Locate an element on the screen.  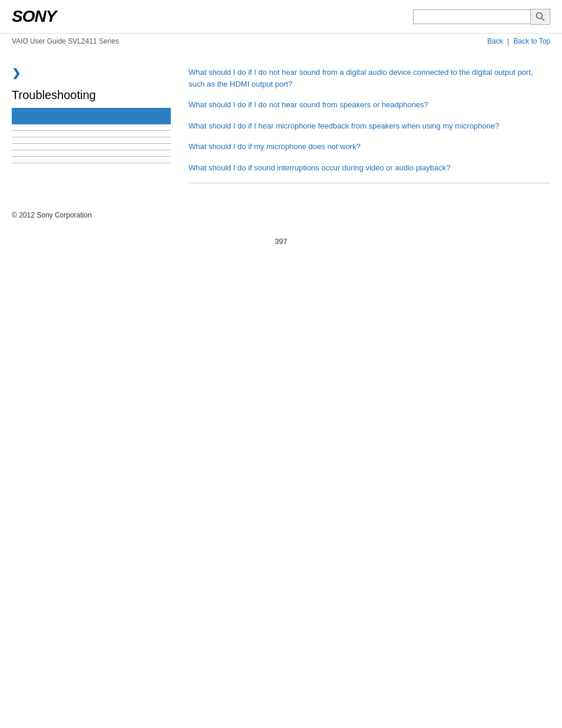
content-link-4: What should I do if my microphone does n… is located at coordinates (369, 147).